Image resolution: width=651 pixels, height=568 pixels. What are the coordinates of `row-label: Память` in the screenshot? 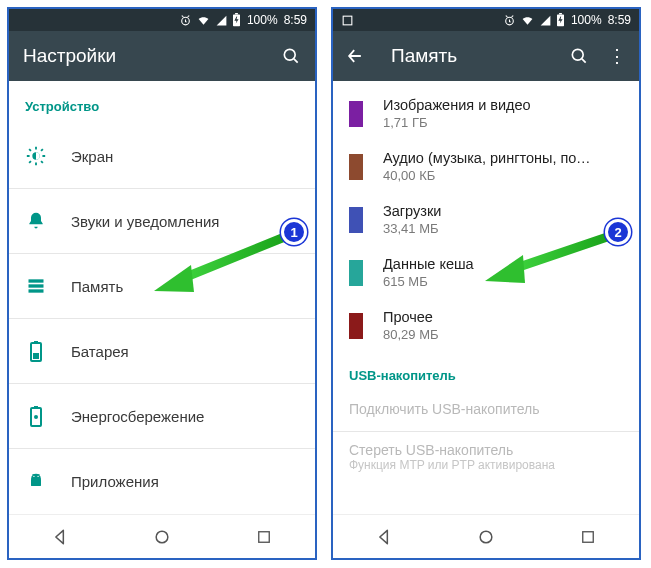 It's located at (97, 286).